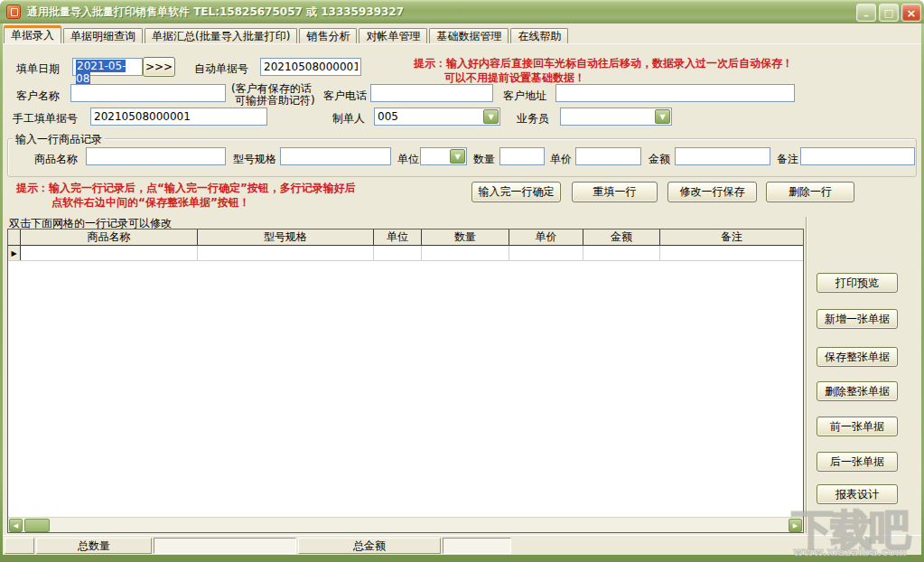  I want to click on row-hint-line1: 提示：输入完一行记录后，点“输入完一行确定”按钮，多行记录输好后, so click(186, 188).